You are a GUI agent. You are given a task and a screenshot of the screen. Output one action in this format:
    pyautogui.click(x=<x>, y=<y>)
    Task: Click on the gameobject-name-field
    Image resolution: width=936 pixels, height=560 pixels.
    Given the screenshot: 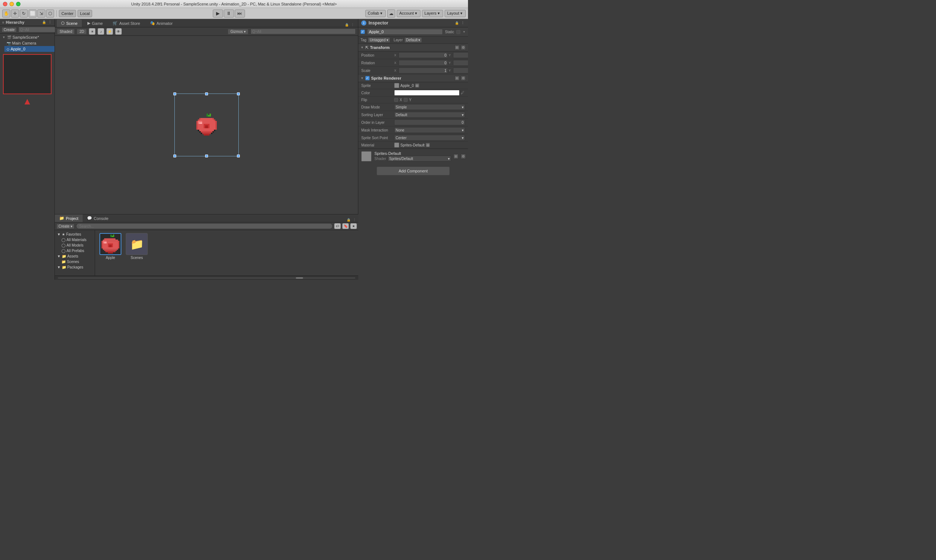 What is the action you would take?
    pyautogui.click(x=405, y=32)
    